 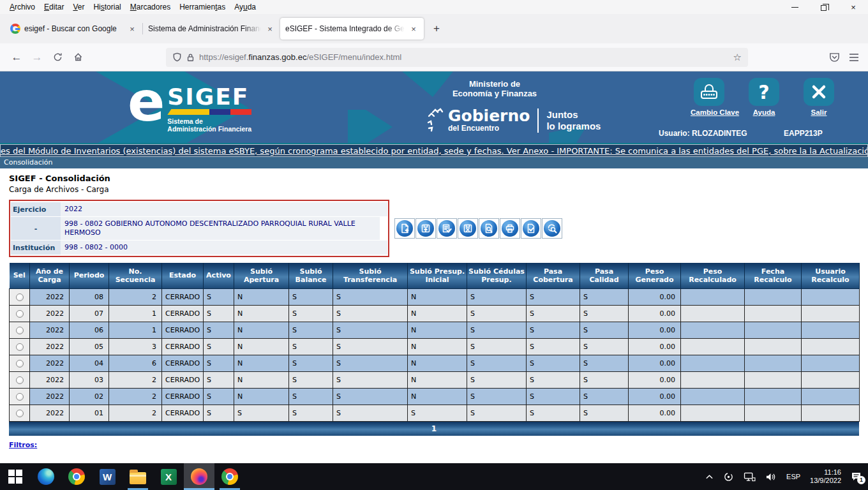 I want to click on row-select-cell, so click(x=20, y=413).